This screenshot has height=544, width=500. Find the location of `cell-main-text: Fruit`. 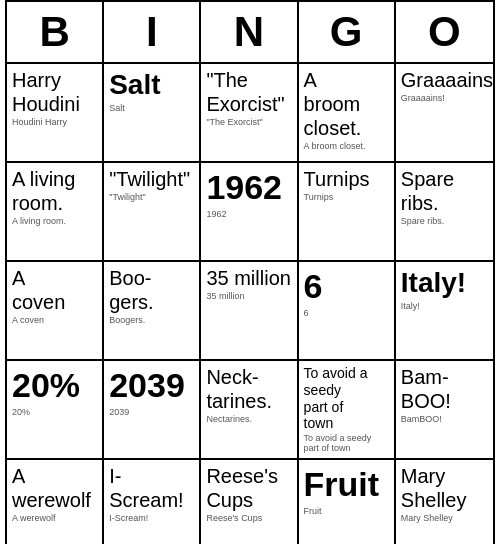

cell-main-text: Fruit is located at coordinates (342, 484).